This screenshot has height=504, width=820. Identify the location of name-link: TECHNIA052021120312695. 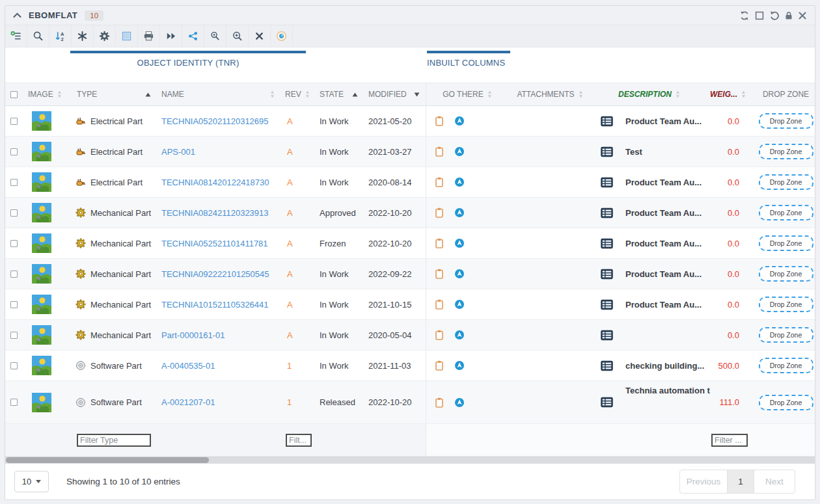
(215, 121).